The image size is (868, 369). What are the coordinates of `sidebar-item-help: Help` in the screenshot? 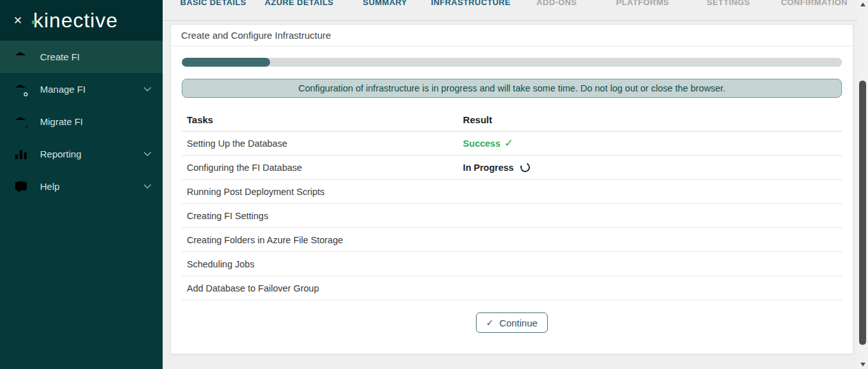 It's located at (81, 187).